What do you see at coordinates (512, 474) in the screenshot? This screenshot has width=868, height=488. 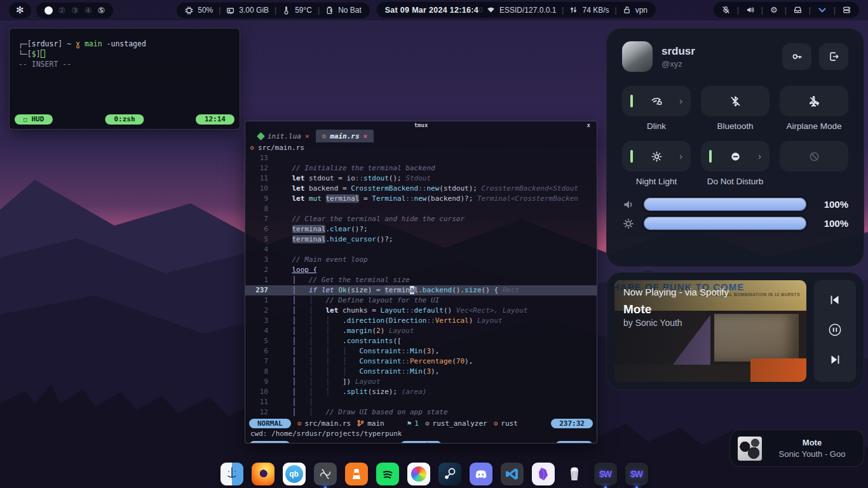 I see `vscode-icon` at bounding box center [512, 474].